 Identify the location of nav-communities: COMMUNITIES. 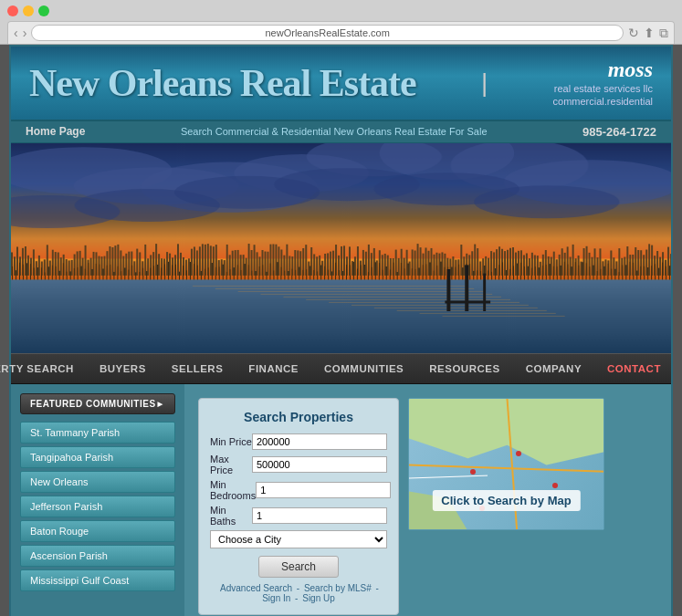
(363, 369).